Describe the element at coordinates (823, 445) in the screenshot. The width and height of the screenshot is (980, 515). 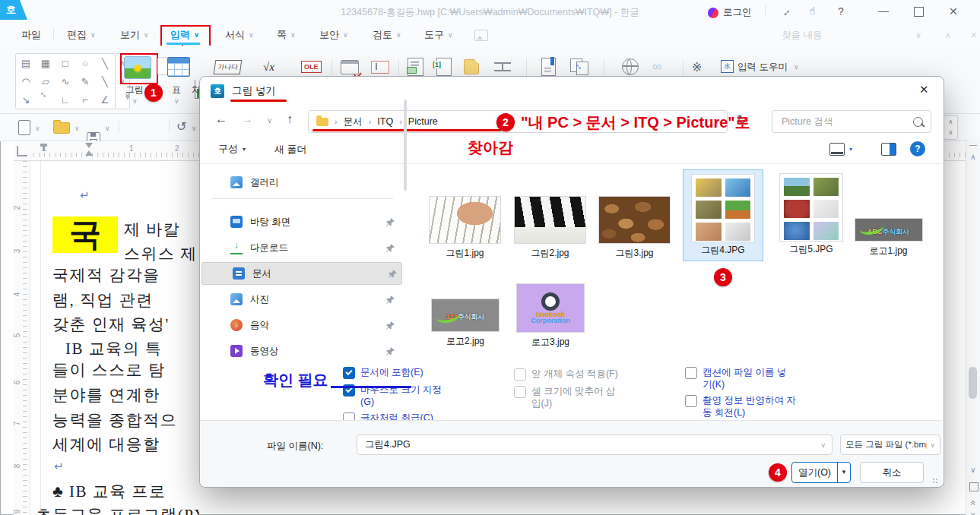
I see `filename-dropdown-icon: ∨` at that location.